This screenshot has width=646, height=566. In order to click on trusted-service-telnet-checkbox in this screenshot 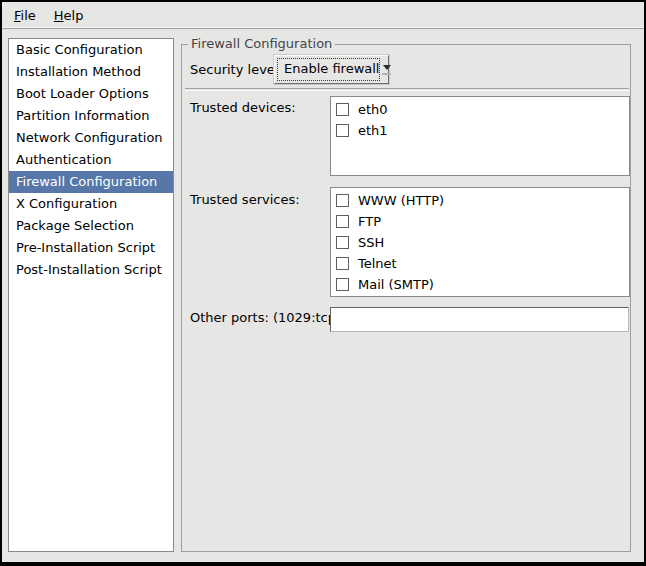, I will do `click(342, 264)`.